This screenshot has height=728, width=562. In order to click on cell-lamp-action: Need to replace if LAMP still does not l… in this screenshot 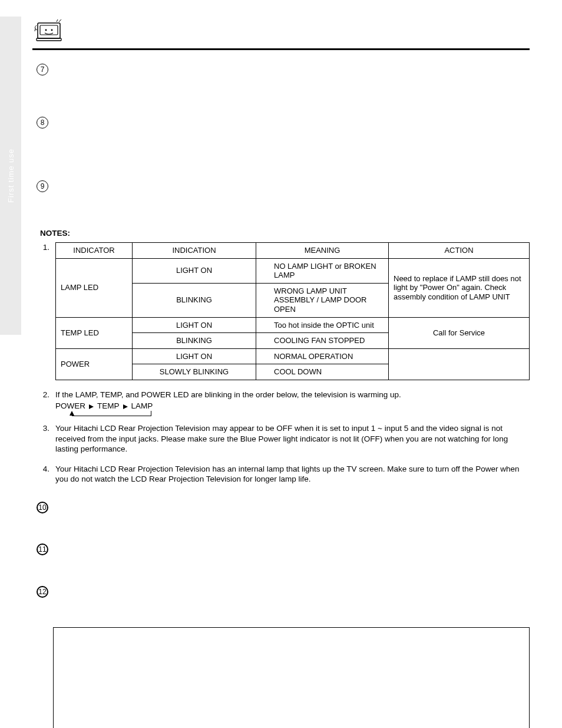, I will do `click(459, 288)`.